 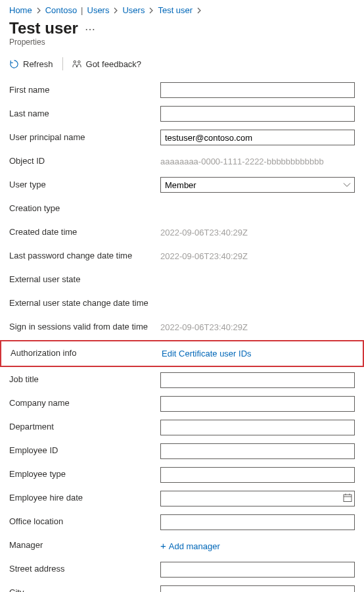 I want to click on label-employee-hire-date: Employee hire date, so click(x=85, y=499).